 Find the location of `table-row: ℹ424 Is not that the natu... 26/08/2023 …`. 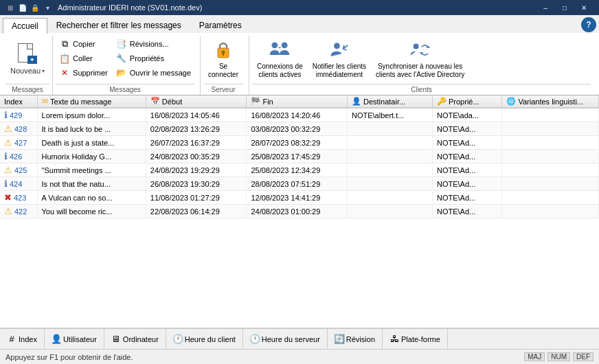

table-row: ℹ424 Is not that the natu... 26/08/2023 … is located at coordinates (300, 184).